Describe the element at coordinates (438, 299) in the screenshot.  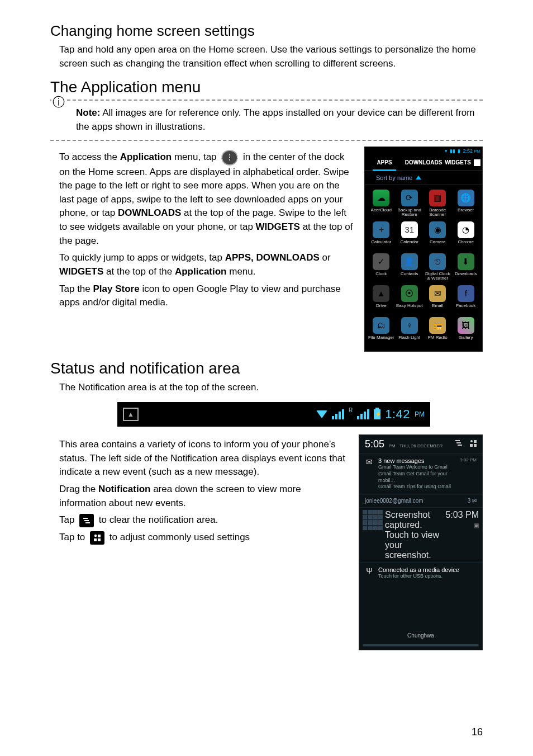
I see `app-icon: ✉Email` at that location.